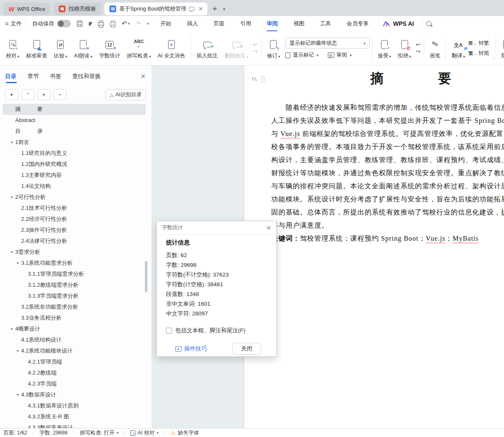 The height and width of the screenshot is (437, 504). Describe the element at coordinates (74, 241) in the screenshot. I see `outline-item: 2.4法律可行性分析` at that location.